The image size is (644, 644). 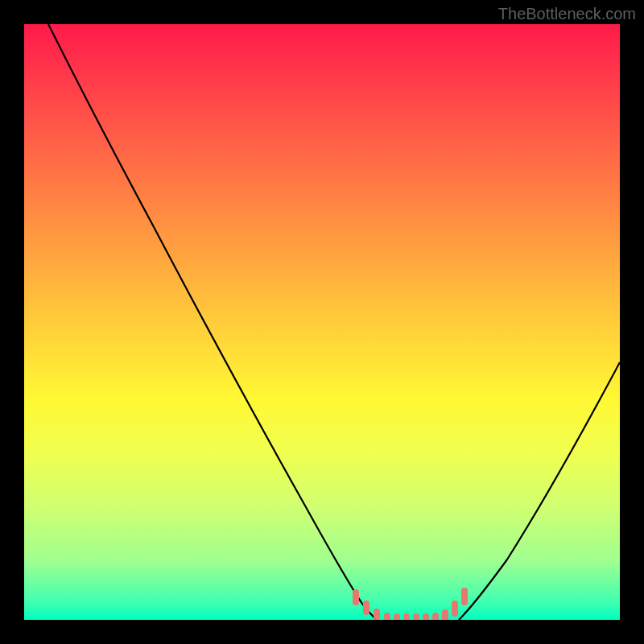 I want to click on watermark-text: TheBottleneck.com, so click(x=567, y=14).